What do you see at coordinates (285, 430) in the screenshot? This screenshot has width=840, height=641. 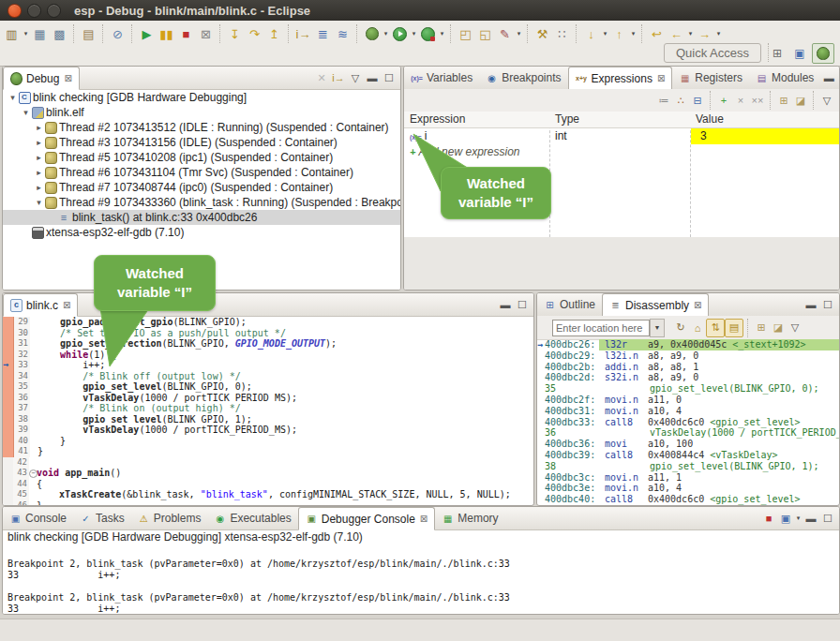 I see `code-text: vTaskDelay(1000 / portTICK_PERIOD_MS);` at bounding box center [285, 430].